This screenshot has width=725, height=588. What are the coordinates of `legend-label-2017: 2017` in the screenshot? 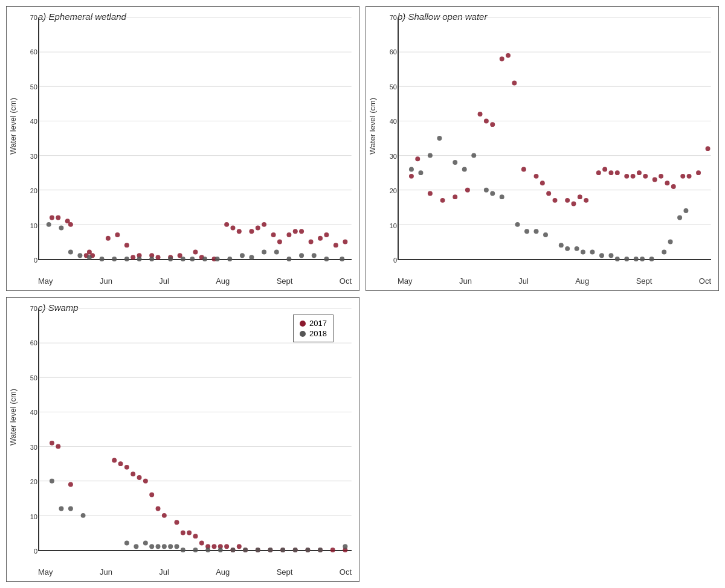 It's located at (318, 324).